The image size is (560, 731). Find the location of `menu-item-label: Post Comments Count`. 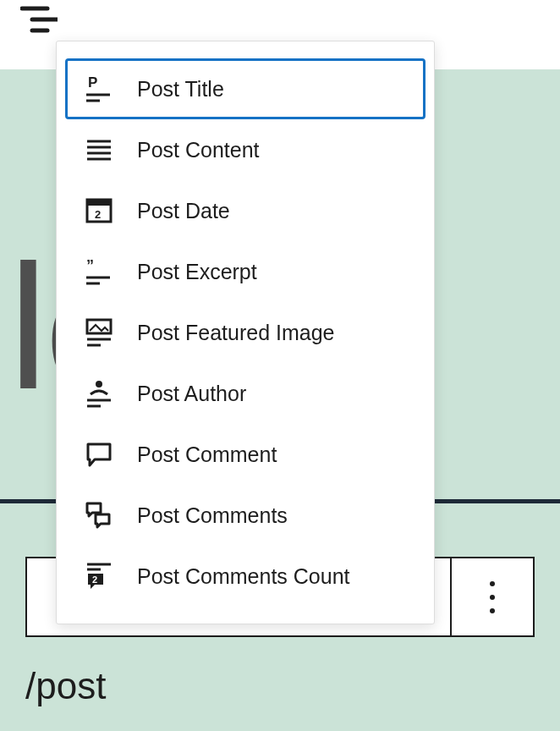

menu-item-label: Post Comments Count is located at coordinates (244, 577).